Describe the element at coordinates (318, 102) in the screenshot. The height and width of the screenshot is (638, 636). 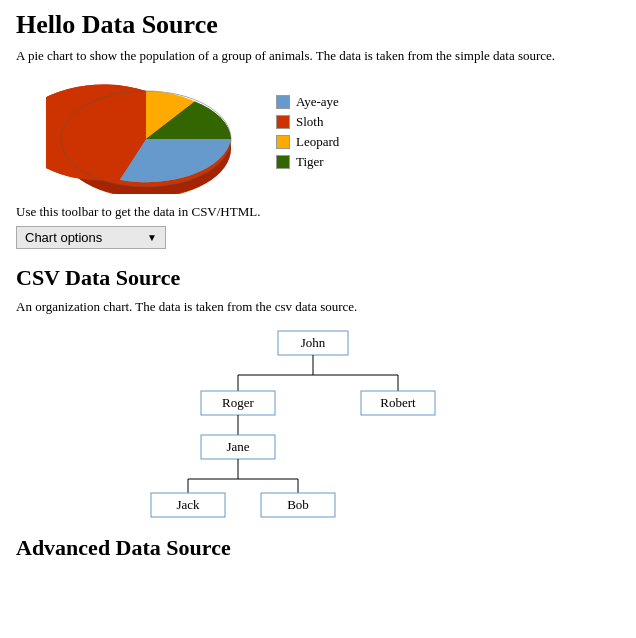
I see `legend-label-ayeaye: Aye-aye` at that location.